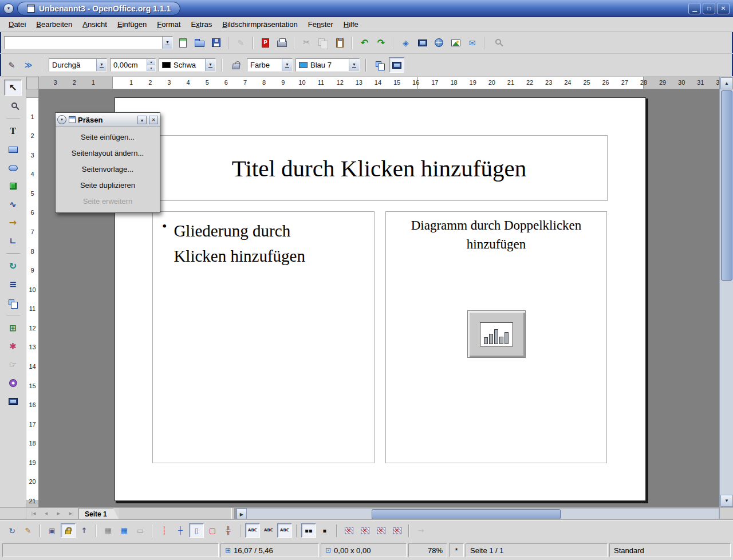  What do you see at coordinates (13, 223) in the screenshot?
I see `lines-arrows-tool-button: →` at bounding box center [13, 223].